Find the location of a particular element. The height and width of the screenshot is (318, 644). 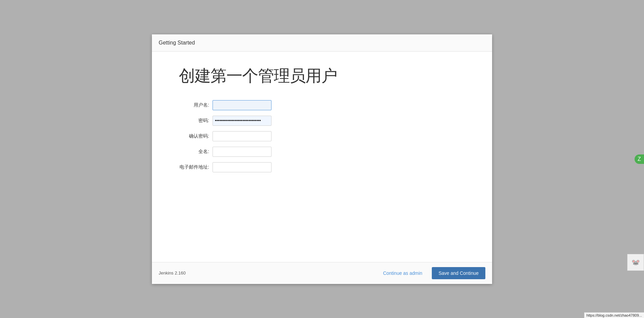

fullname-label: 全名: is located at coordinates (194, 152).